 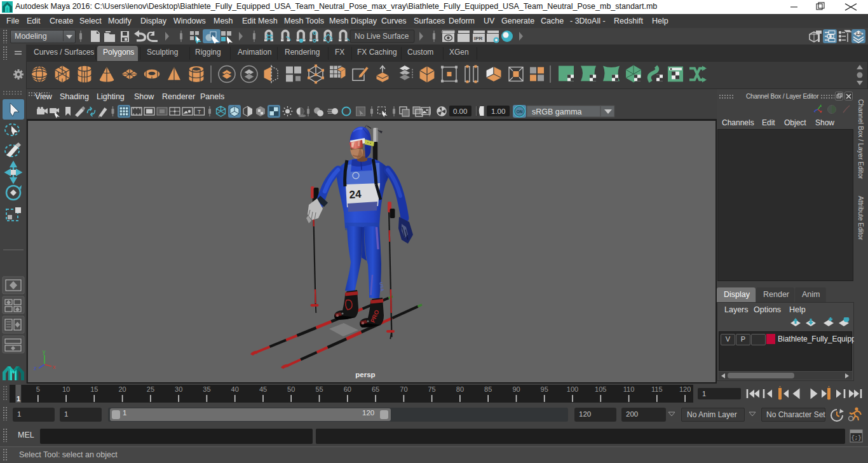 What do you see at coordinates (545, 389) in the screenshot?
I see `svg-text: 95` at bounding box center [545, 389].